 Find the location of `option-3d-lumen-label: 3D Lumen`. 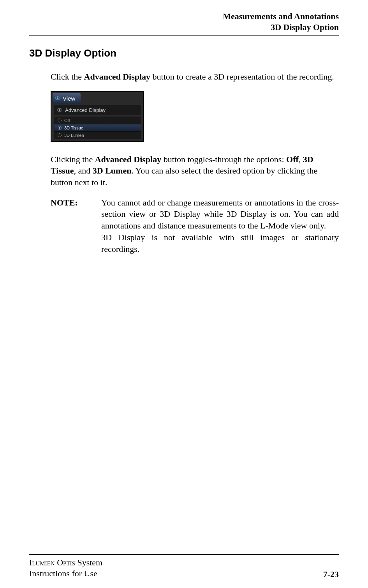

option-3d-lumen-label: 3D Lumen is located at coordinates (74, 135).